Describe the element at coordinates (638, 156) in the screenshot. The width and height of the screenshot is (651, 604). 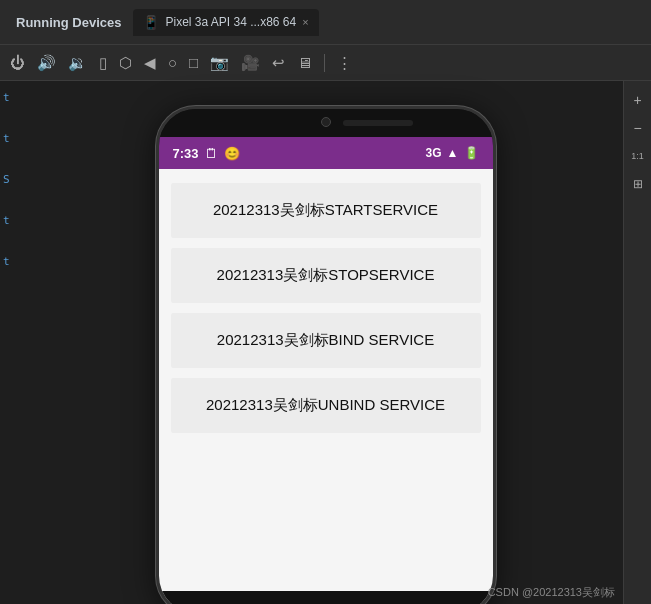
I see `actual-size-button: 1:1` at that location.